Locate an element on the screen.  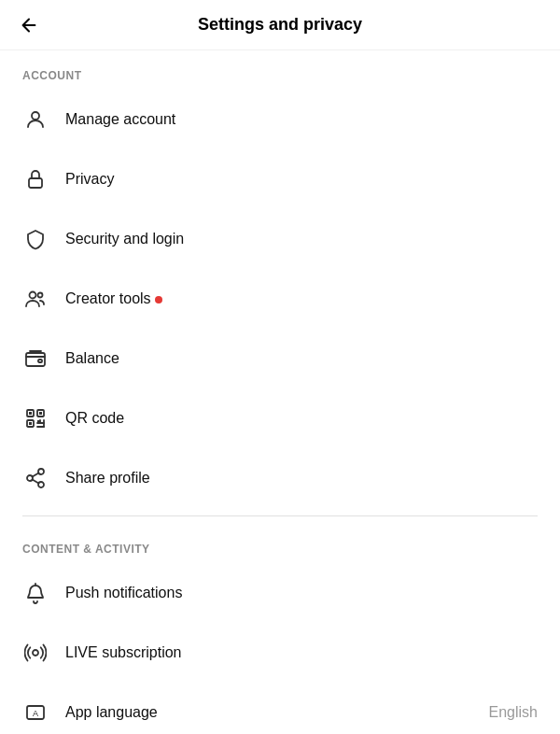
menu-item-live-subscription: LIVE subscription is located at coordinates (280, 653).